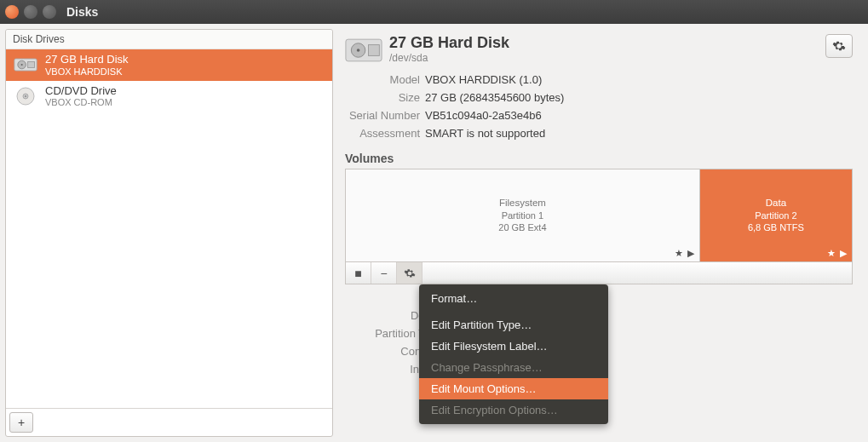 The image size is (868, 442). What do you see at coordinates (514, 346) in the screenshot?
I see `cm-edit-filesystem-label: Edit Filesystem Label…` at bounding box center [514, 346].